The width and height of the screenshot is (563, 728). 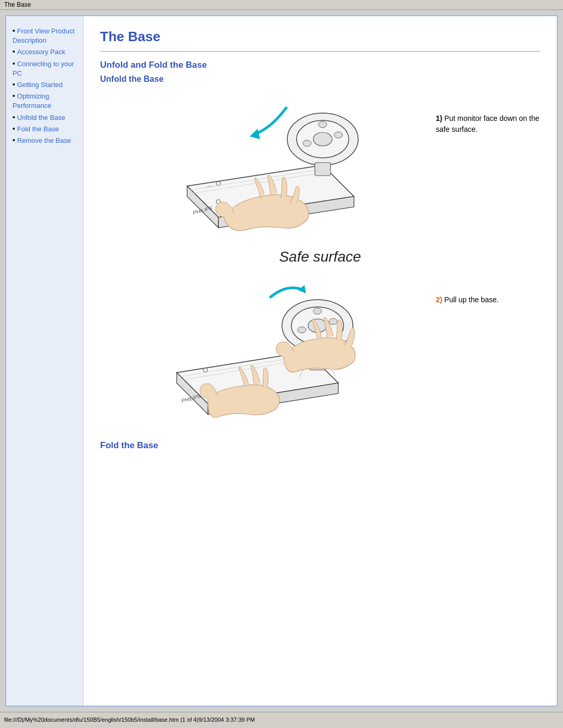 I want to click on list-item: Getting Started, so click(x=45, y=85).